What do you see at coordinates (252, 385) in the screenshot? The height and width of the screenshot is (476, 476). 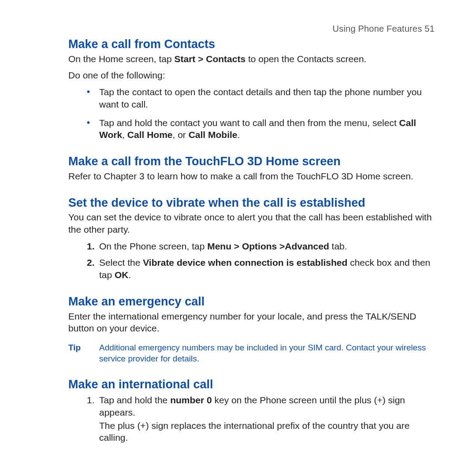 I see `heading-international: Make an international call` at bounding box center [252, 385].